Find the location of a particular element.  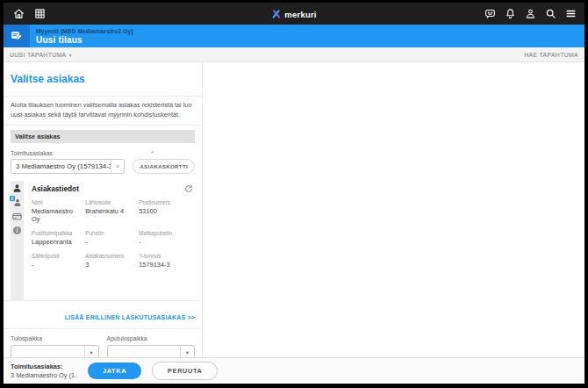

customer-field: Y-tunnus 1579134-3 is located at coordinates (166, 261).